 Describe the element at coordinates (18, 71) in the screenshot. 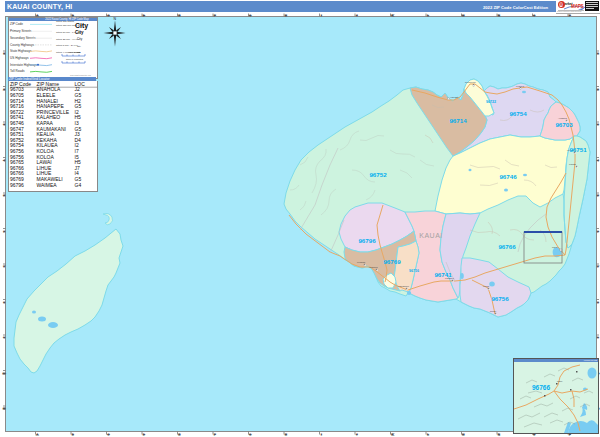

I see `svg-text: Toll Roads` at that location.